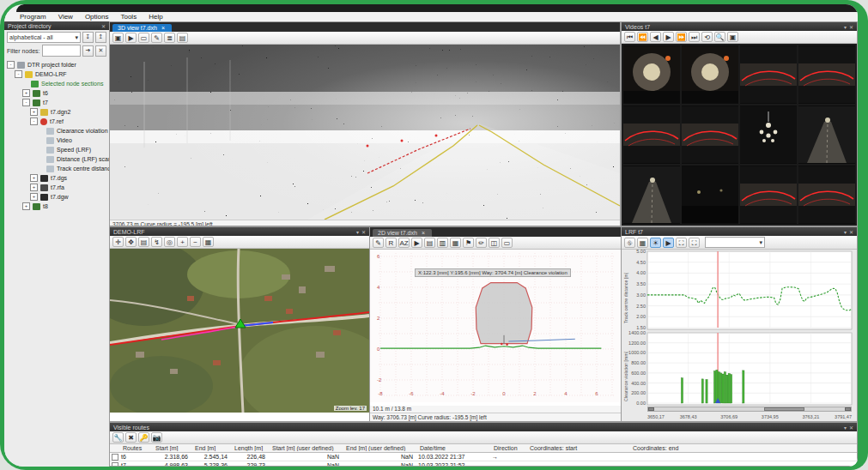 This screenshot has height=470, width=868. What do you see at coordinates (392, 243) in the screenshot?
I see `rotate-icon: R` at bounding box center [392, 243].